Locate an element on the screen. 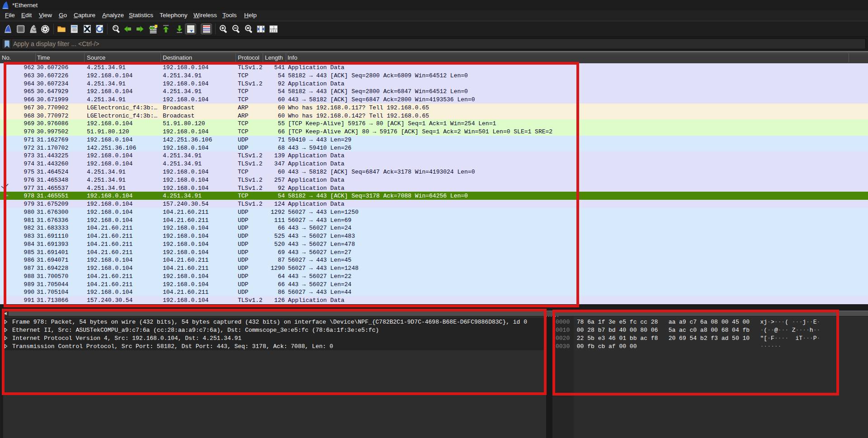  svg-text: 1 is located at coordinates (274, 27).